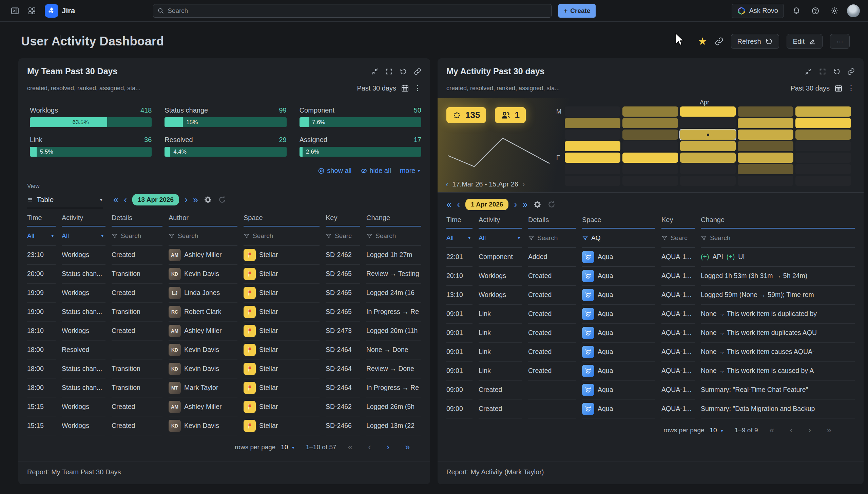  Describe the element at coordinates (403, 72) in the screenshot. I see `gadget-refresh-button` at that location.